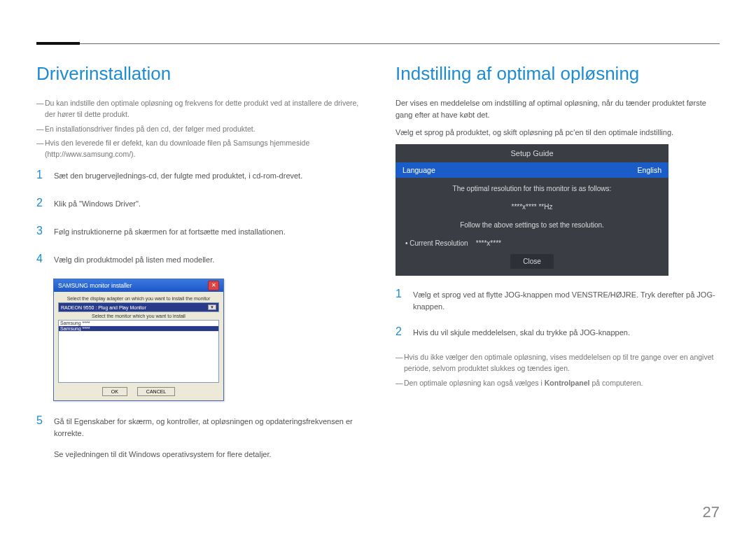  Describe the element at coordinates (199, 109) in the screenshot. I see `left-note-1: Du kan indstille den optimale opløsning …` at that location.